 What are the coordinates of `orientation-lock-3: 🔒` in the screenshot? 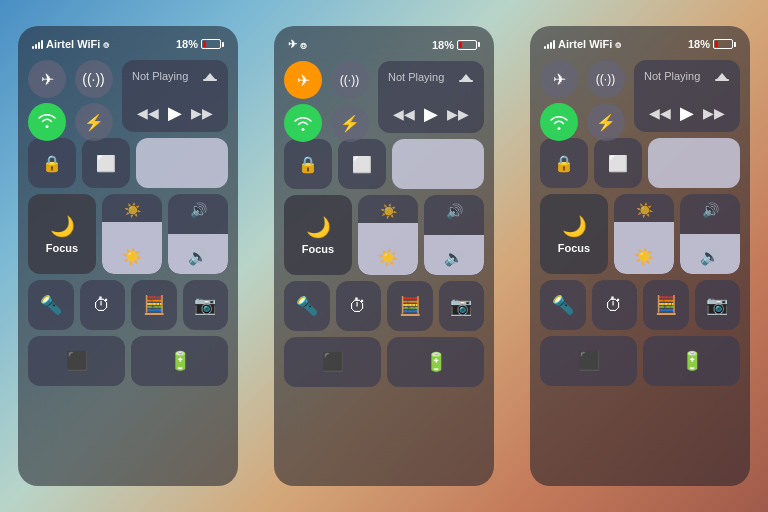 It's located at (564, 163).